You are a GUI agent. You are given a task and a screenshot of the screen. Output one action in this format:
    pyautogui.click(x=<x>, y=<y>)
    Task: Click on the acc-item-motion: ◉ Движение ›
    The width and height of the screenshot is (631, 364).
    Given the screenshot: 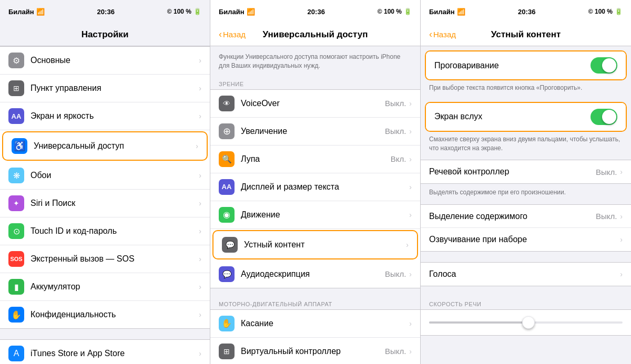 What is the action you would take?
    pyautogui.click(x=316, y=215)
    